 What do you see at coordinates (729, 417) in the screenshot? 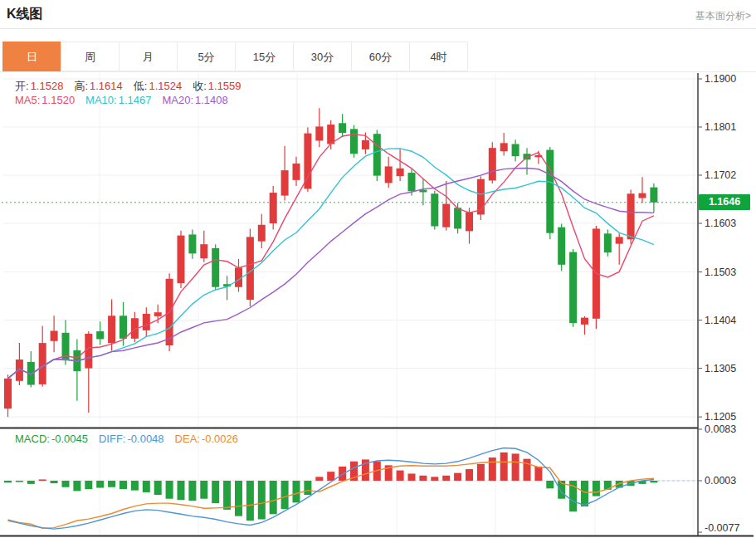
I see `price-axis-label: 1.1205` at bounding box center [729, 417].